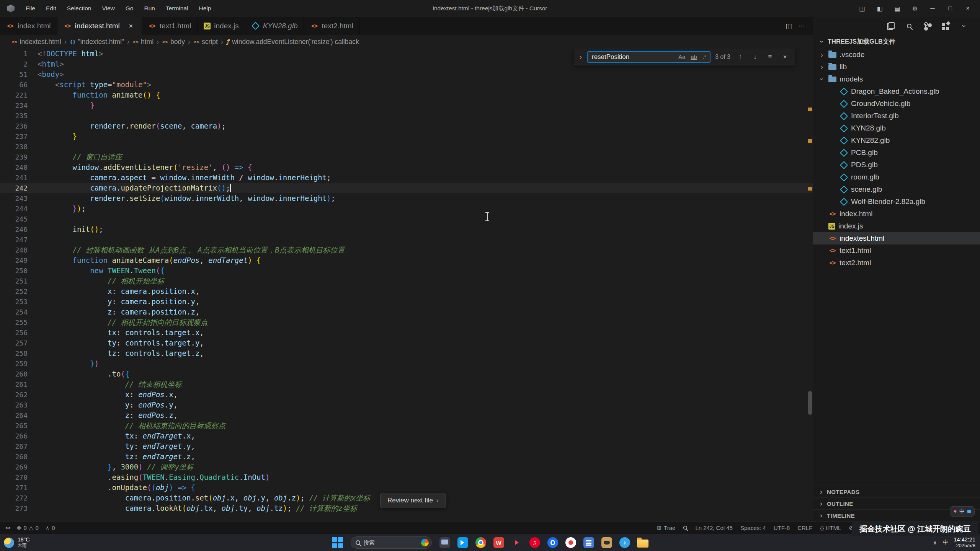  Describe the element at coordinates (755, 57) in the screenshot. I see `next-match-icon: ↓` at that location.